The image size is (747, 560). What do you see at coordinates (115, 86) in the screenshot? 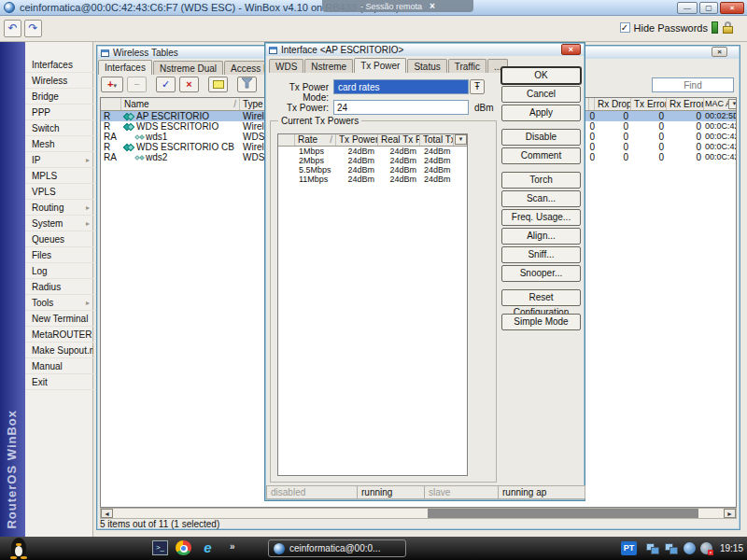
I see `add-caret-icon: ▾` at bounding box center [115, 86].